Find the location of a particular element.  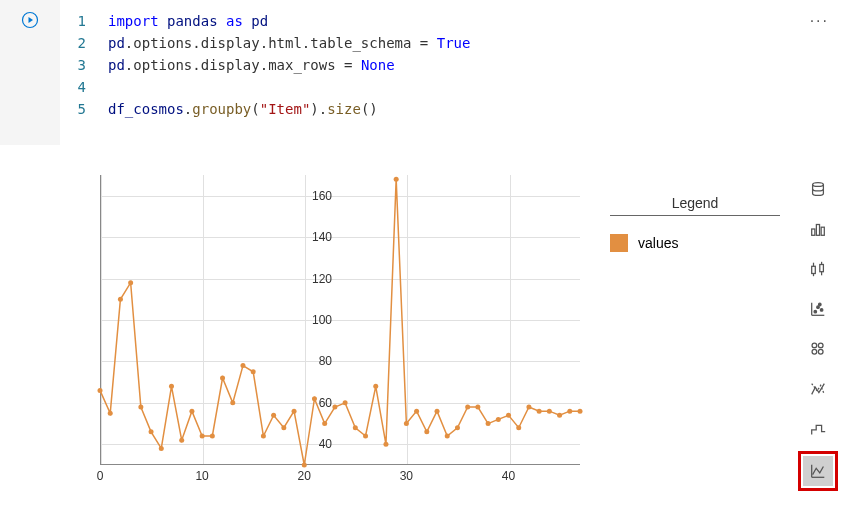

legend-separator is located at coordinates (695, 216).